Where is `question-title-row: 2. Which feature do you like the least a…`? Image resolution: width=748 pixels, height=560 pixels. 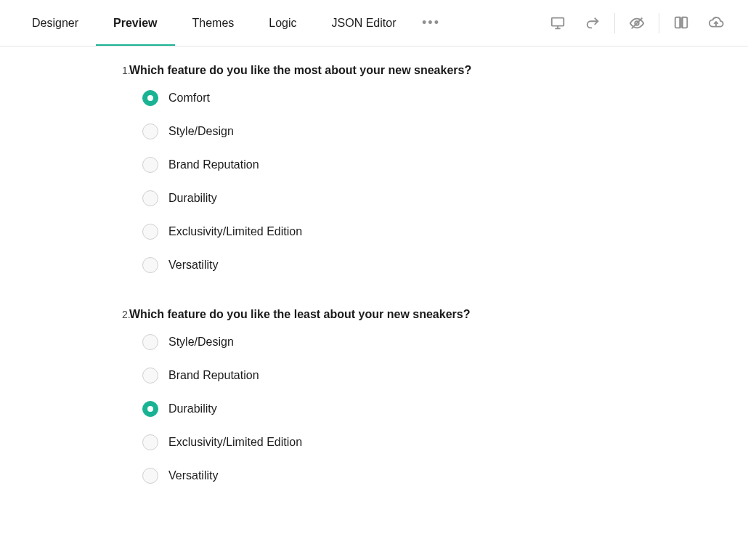 question-title-row: 2. Which feature do you like the least a… is located at coordinates (327, 315).